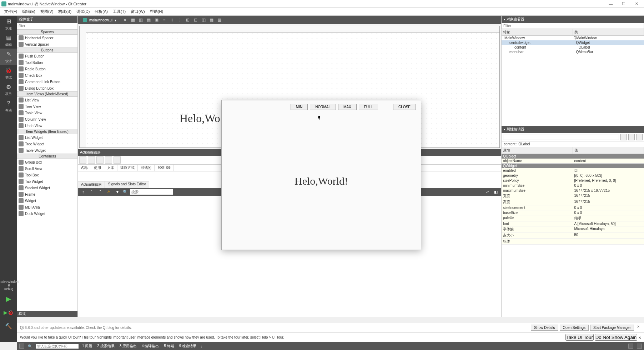  Describe the element at coordinates (111, 168) in the screenshot. I see `action-column: 文本` at that location.